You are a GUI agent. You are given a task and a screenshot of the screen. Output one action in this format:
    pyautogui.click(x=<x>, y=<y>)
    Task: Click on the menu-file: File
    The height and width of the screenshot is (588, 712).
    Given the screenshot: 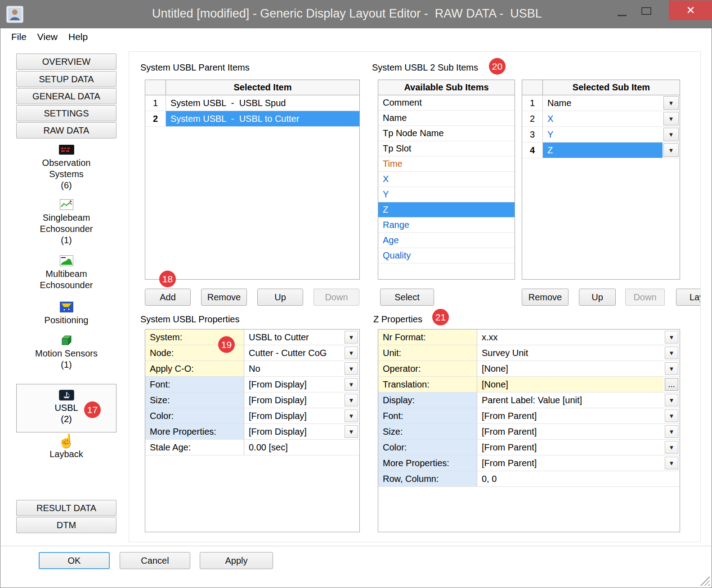 What is the action you would take?
    pyautogui.click(x=19, y=37)
    